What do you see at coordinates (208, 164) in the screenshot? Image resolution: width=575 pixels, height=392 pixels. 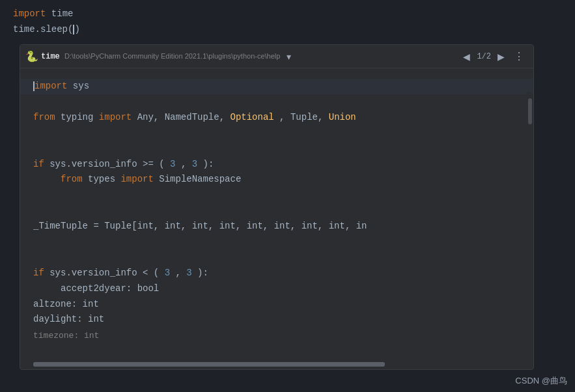 I see `paren-close-1: ):` at bounding box center [208, 164].